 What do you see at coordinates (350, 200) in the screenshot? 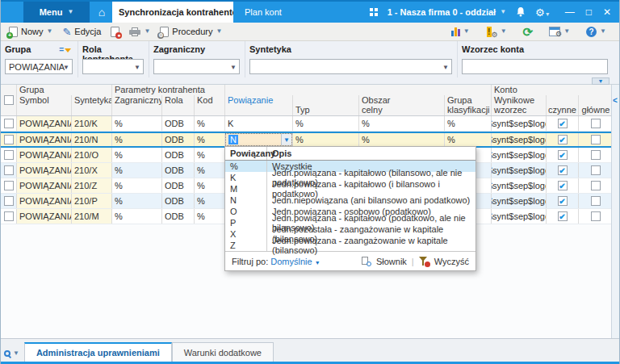
I see `popup-option: N Jedn.niepowiązana (ani bilansowo ani p…` at bounding box center [350, 200].